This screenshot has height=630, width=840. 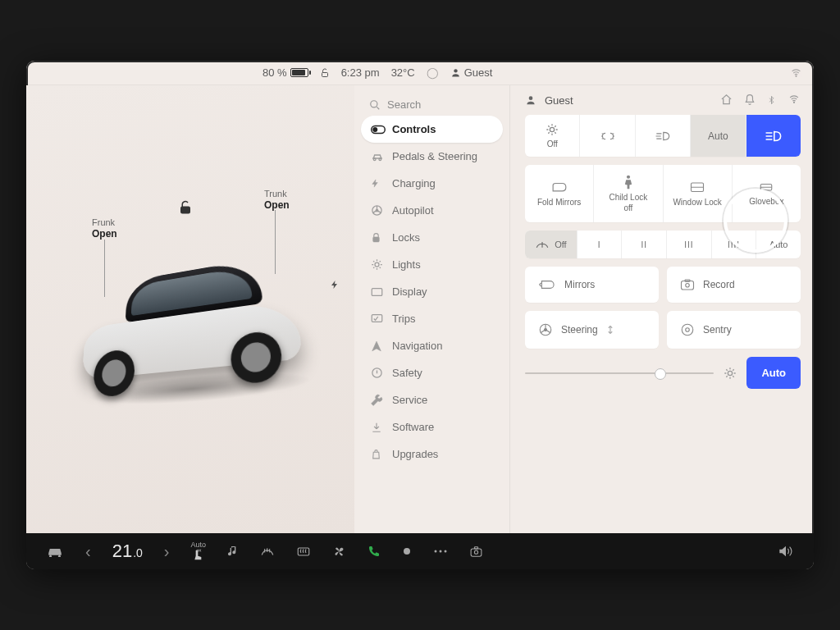 I want to click on driver-profile: Guest, so click(x=559, y=100).